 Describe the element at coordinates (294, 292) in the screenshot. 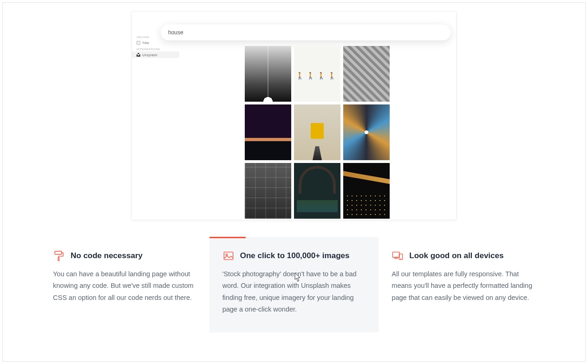

I see `feature-body: 'Stock photography' doesn't have to be a…` at that location.